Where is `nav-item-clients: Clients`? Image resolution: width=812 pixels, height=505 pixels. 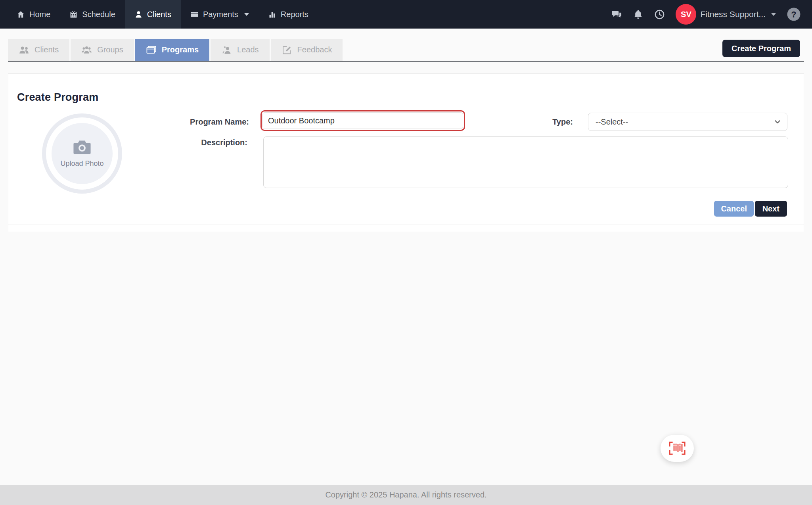 nav-item-clients: Clients is located at coordinates (153, 14).